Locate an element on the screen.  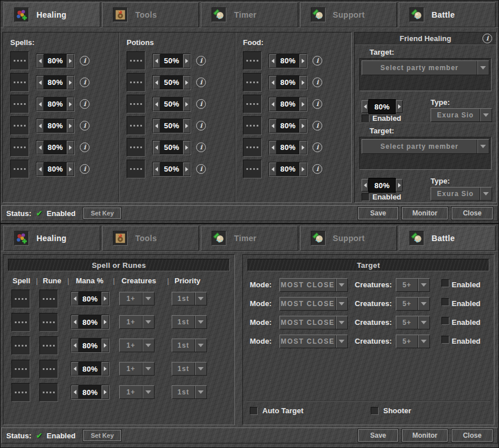
shooter-checkbox is located at coordinates (375, 411).